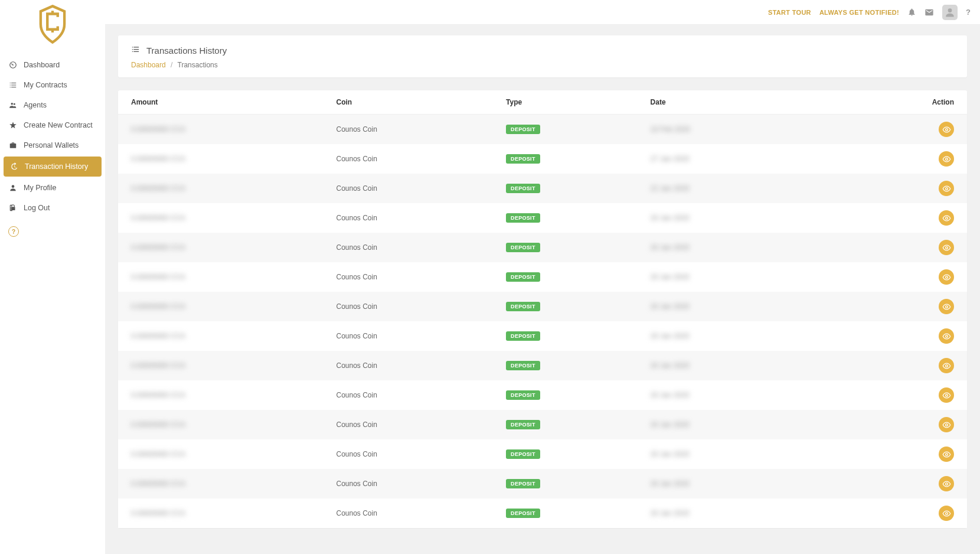 This screenshot has height=554, width=980. I want to click on page-header-card: Transactions History Dashboard / Transac…, so click(543, 57).